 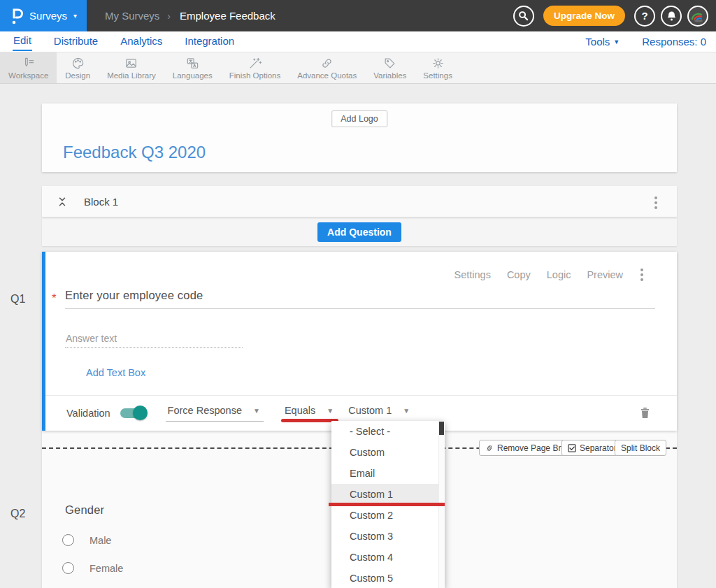 I want to click on help-button: ?, so click(x=645, y=16).